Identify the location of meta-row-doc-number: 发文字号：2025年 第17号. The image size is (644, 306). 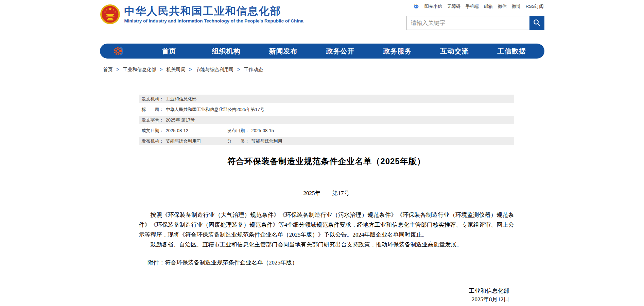
(327, 120).